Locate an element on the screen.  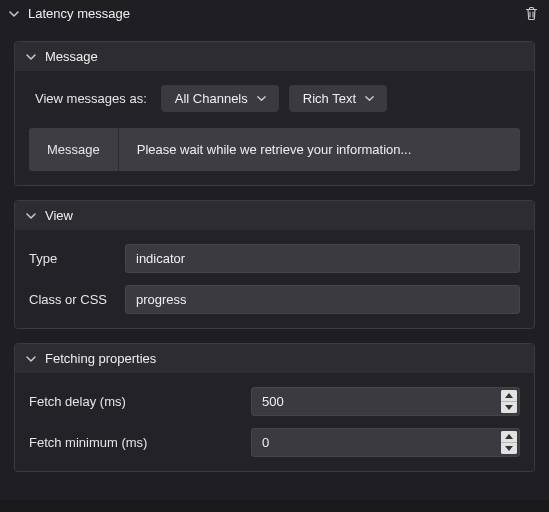
channels-dropdown-value: All Channels is located at coordinates (212, 98).